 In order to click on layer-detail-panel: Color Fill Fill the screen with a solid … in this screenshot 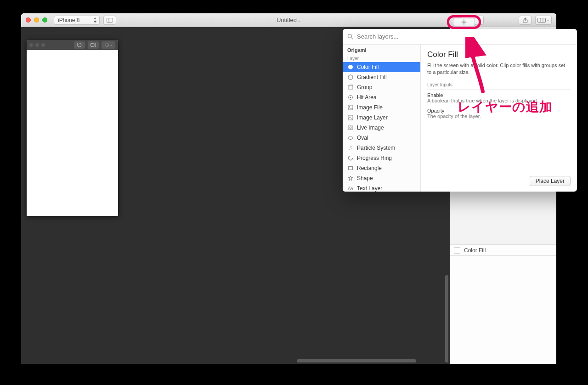, I will do `click(499, 118)`.